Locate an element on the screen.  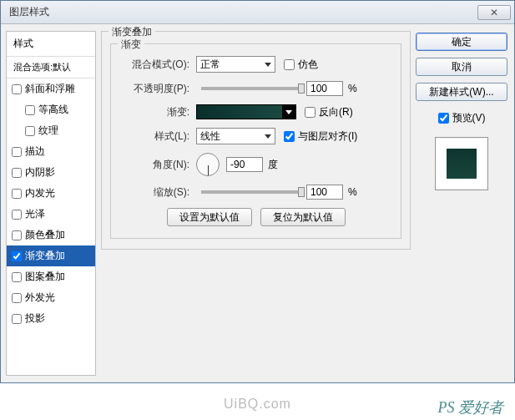
style-item-label: 斜面和浮雕 is located at coordinates (50, 89).